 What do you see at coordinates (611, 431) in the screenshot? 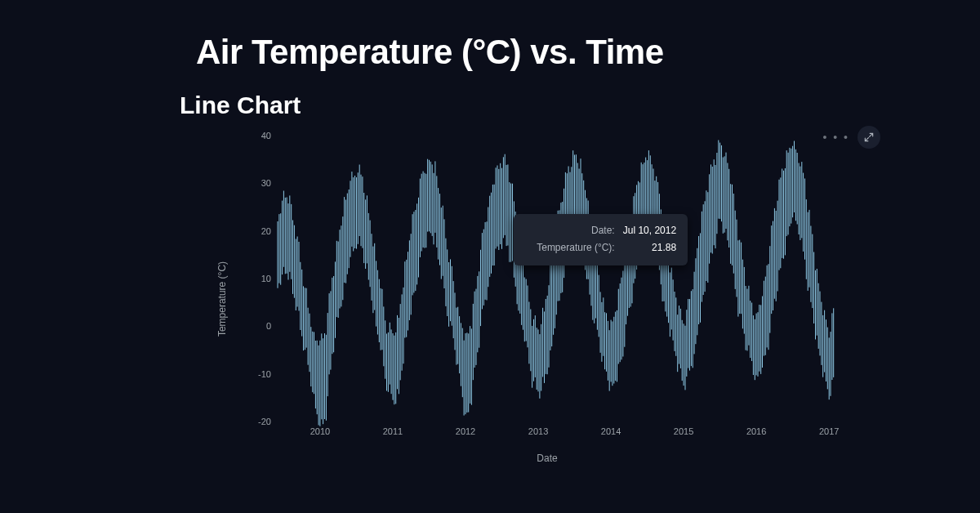
I see `x-tick: 2014` at bounding box center [611, 431].